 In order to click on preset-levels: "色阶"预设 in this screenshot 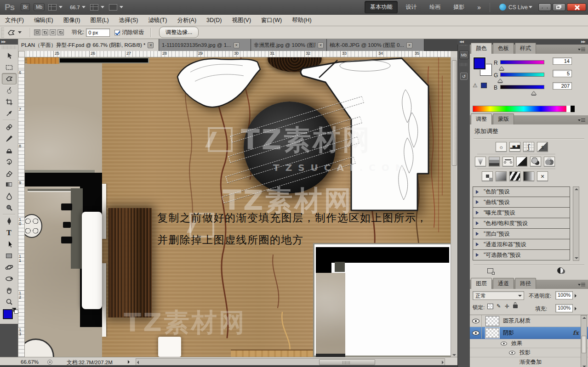, I will do `click(521, 192)`.